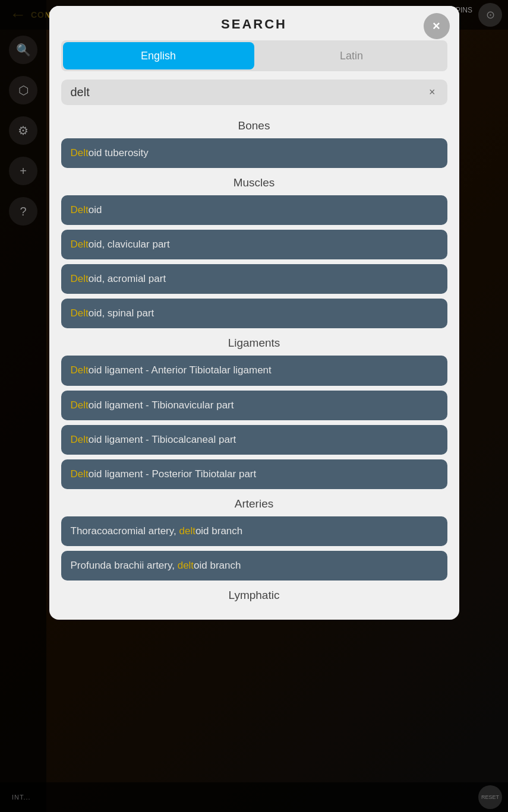  I want to click on result-deltoid-clavicular: Deltoid, clavicular part, so click(254, 245).